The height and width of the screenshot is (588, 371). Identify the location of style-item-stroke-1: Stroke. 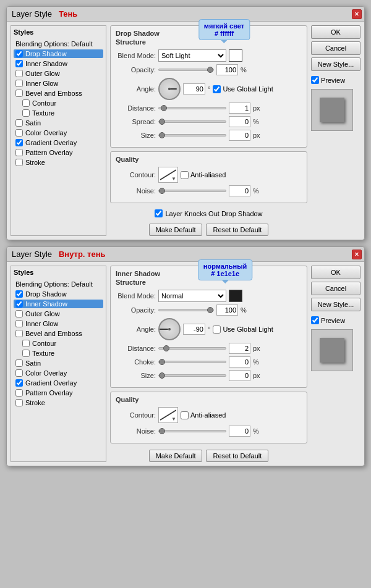
(58, 162).